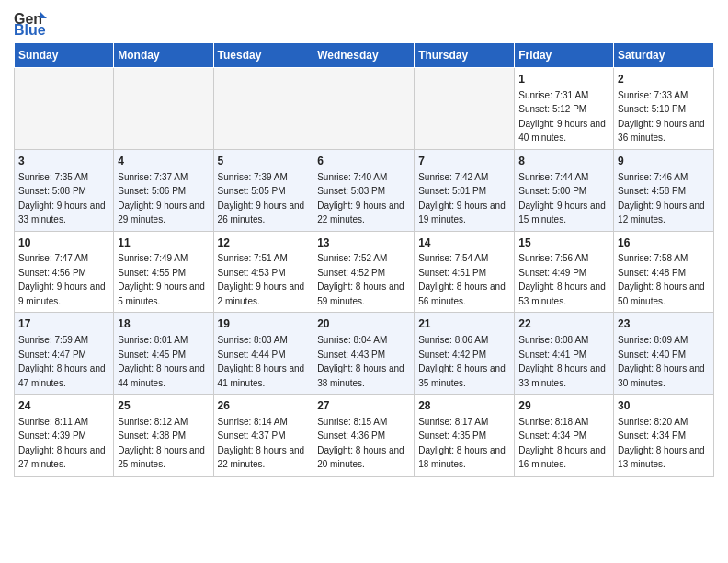 Image resolution: width=728 pixels, height=563 pixels. What do you see at coordinates (664, 109) in the screenshot?
I see `calendar-cell: 2Sunrise: 7:33 AM Sunset: 5:10 PM Daylig…` at bounding box center [664, 109].